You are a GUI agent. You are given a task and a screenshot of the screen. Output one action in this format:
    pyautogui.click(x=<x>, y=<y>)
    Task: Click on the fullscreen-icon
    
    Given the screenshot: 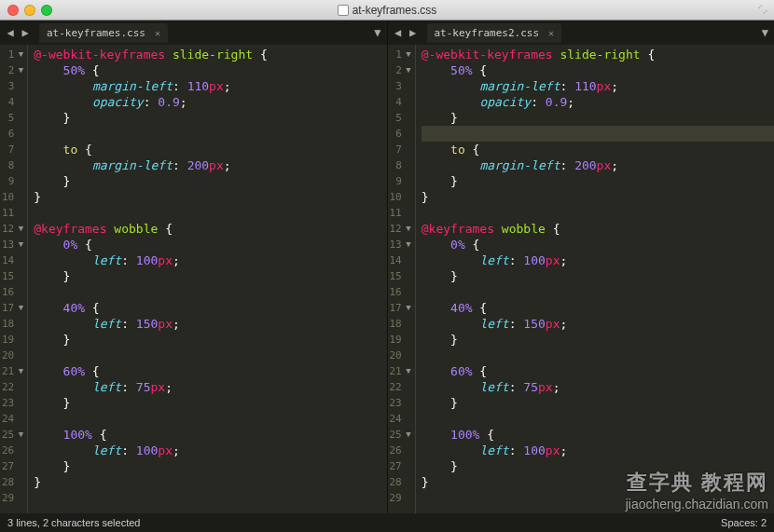 What is the action you would take?
    pyautogui.click(x=763, y=9)
    